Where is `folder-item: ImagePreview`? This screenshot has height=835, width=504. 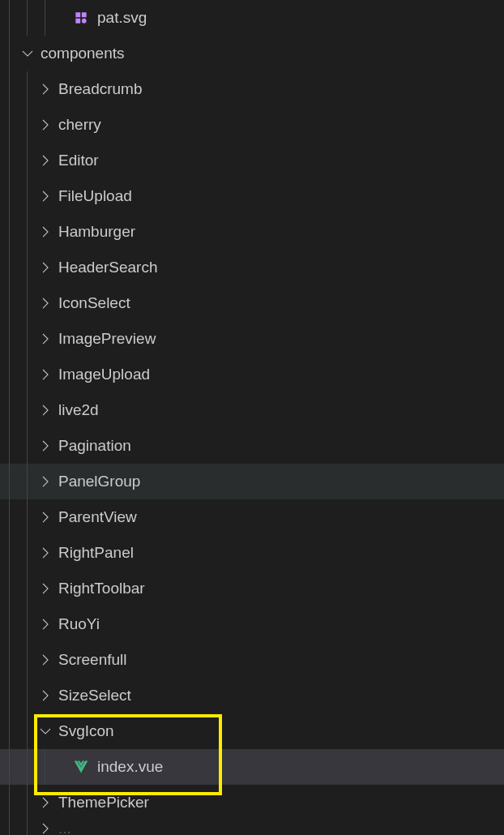
folder-item: ImagePreview is located at coordinates (252, 339).